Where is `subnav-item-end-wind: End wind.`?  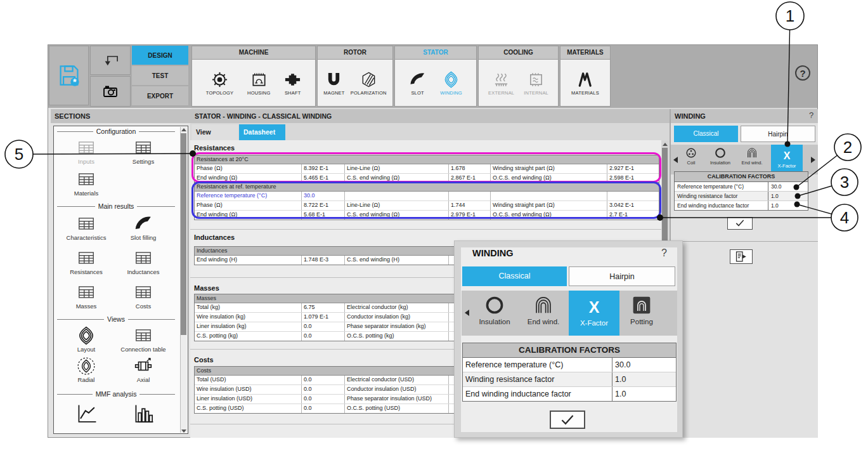
subnav-item-end-wind: End wind. is located at coordinates (543, 310).